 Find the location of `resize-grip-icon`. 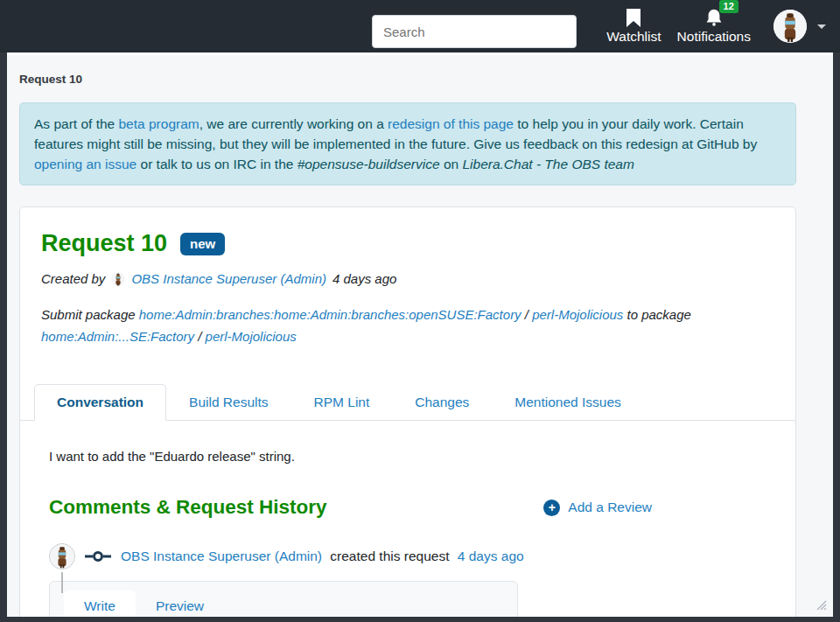

resize-grip-icon is located at coordinates (821, 606).